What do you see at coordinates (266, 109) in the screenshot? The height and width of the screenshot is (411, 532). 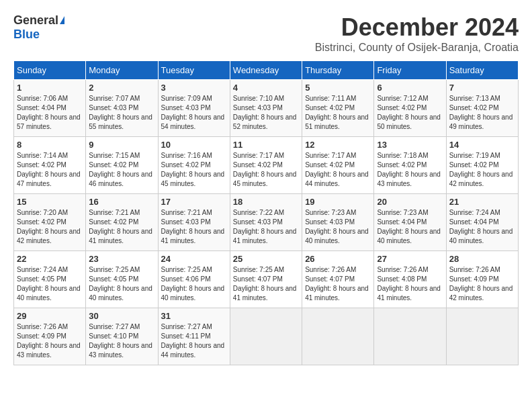 I see `week-row-1: 1 Sunrise: 7:06 AMSunset: 4:04 PMDayligh…` at bounding box center [266, 109].